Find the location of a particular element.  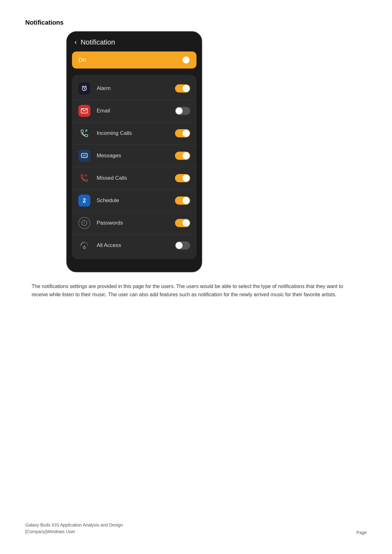

list-item: Email is located at coordinates (134, 111).